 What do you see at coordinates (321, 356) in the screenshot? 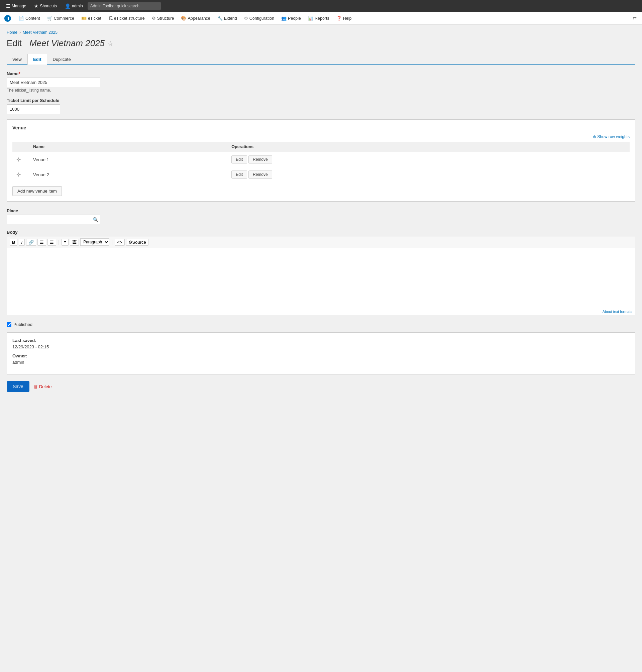
I see `owner-label: Owner:` at bounding box center [321, 356].